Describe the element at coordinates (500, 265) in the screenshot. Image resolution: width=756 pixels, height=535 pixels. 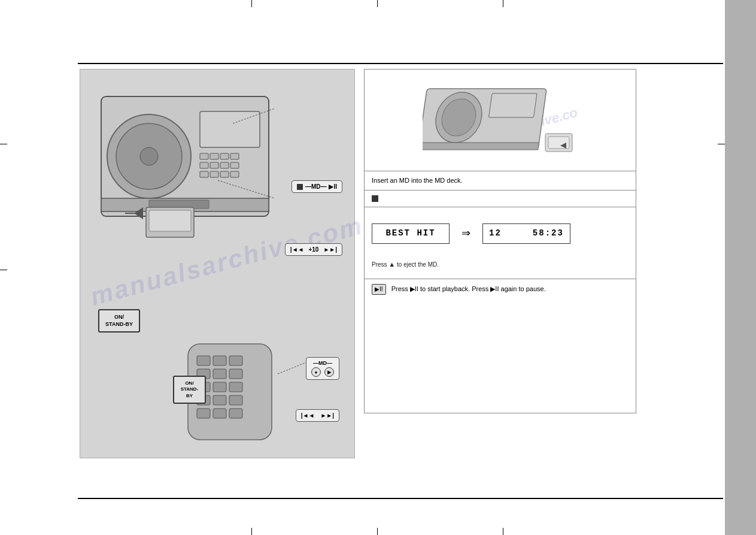
I see `step3-note: Press ▲ to eject the MD.` at that location.